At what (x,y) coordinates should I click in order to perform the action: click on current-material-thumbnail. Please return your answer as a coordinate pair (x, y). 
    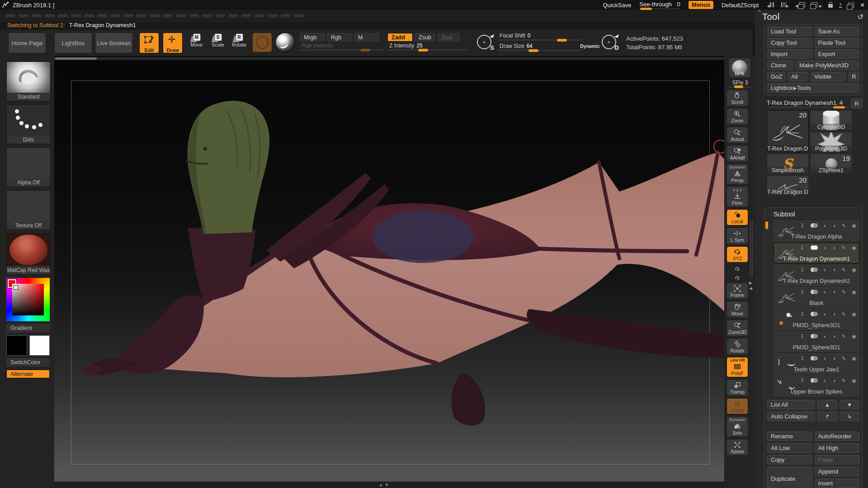
    Looking at the image, I should click on (285, 42).